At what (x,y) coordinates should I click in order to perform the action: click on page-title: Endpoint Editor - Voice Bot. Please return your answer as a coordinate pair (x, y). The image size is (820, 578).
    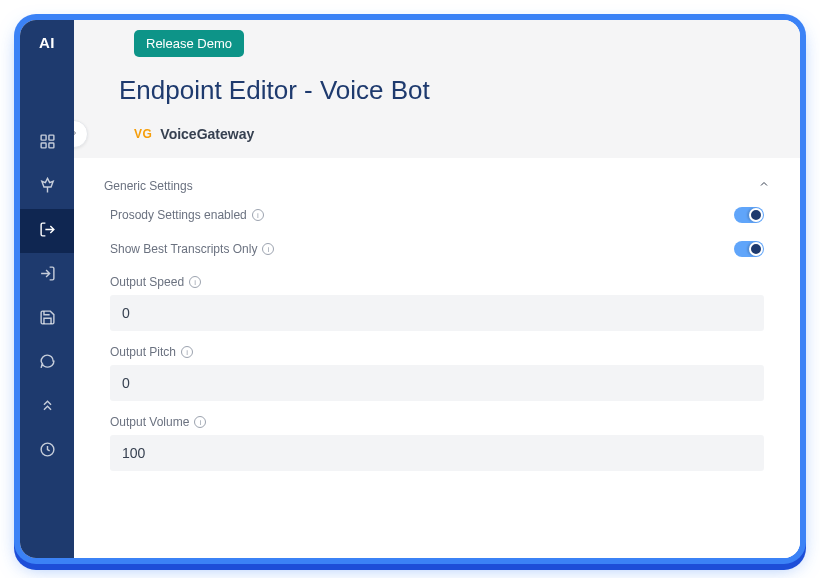
    Looking at the image, I should click on (444, 90).